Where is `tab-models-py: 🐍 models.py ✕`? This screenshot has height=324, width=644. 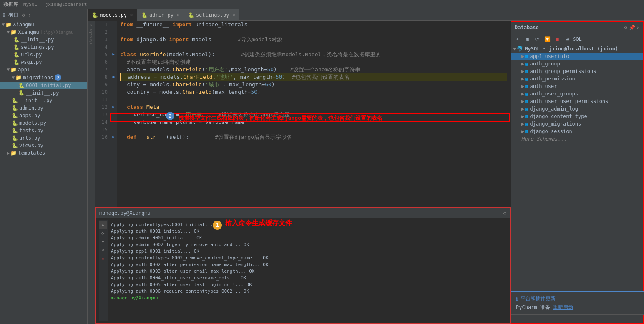 tab-models-py: 🐍 models.py ✕ is located at coordinates (113, 15).